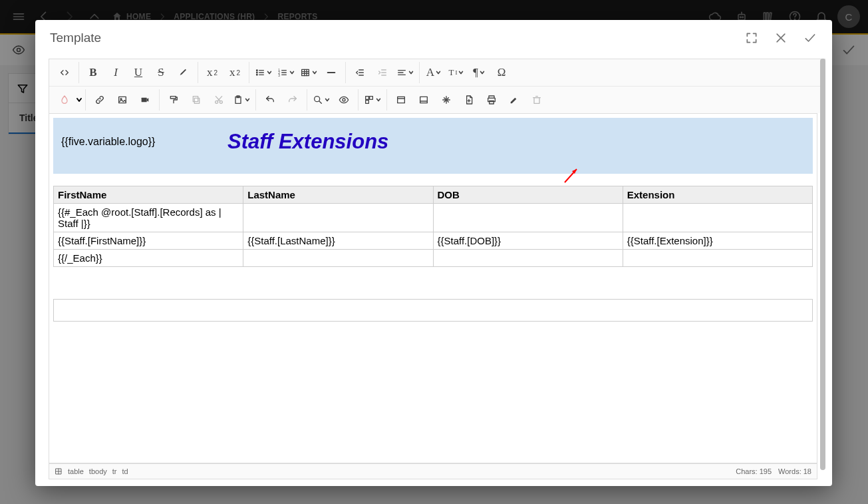 Image resolution: width=868 pixels, height=504 pixels. I want to click on delete-icon, so click(537, 100).